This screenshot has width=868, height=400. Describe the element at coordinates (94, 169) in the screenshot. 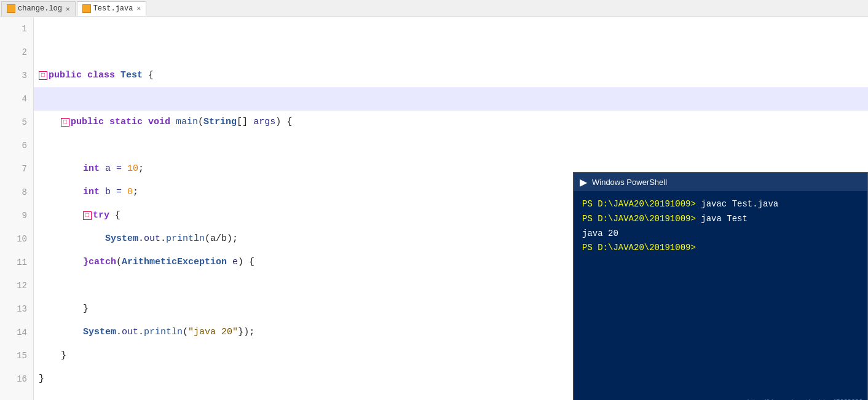

I see `token-kw-int-line-7: int` at that location.